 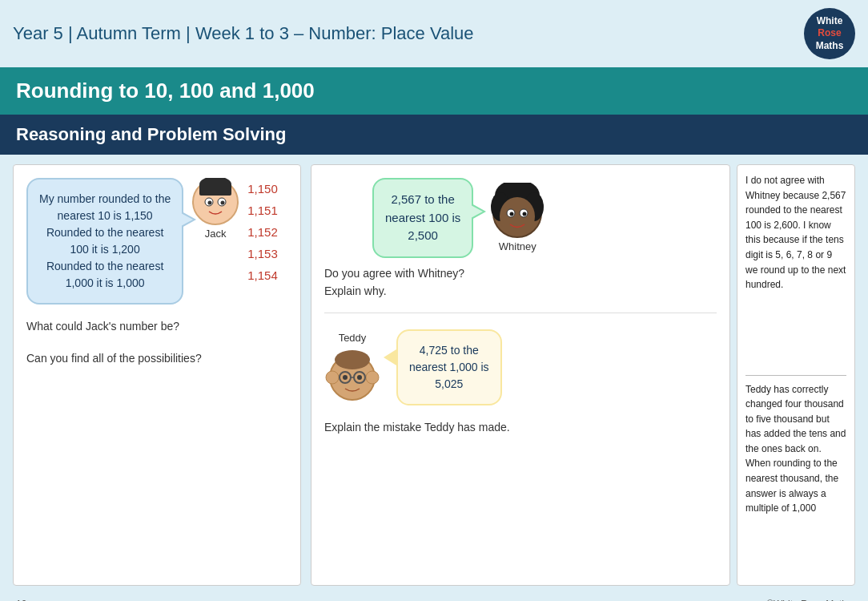 I want to click on jack-label: Jack, so click(x=216, y=234).